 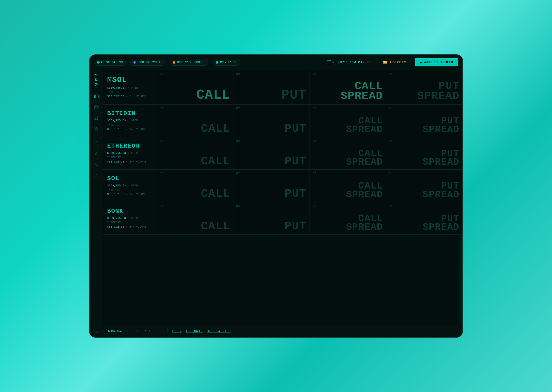 I want to click on wallet-icon: ▣, so click(x=421, y=62).